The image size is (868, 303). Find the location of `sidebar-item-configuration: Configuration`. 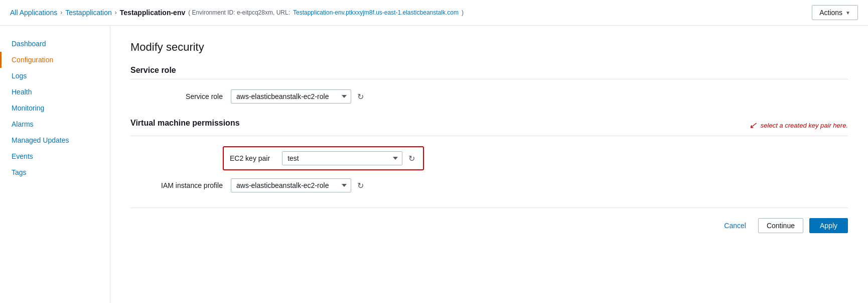

sidebar-item-configuration: Configuration is located at coordinates (55, 60).